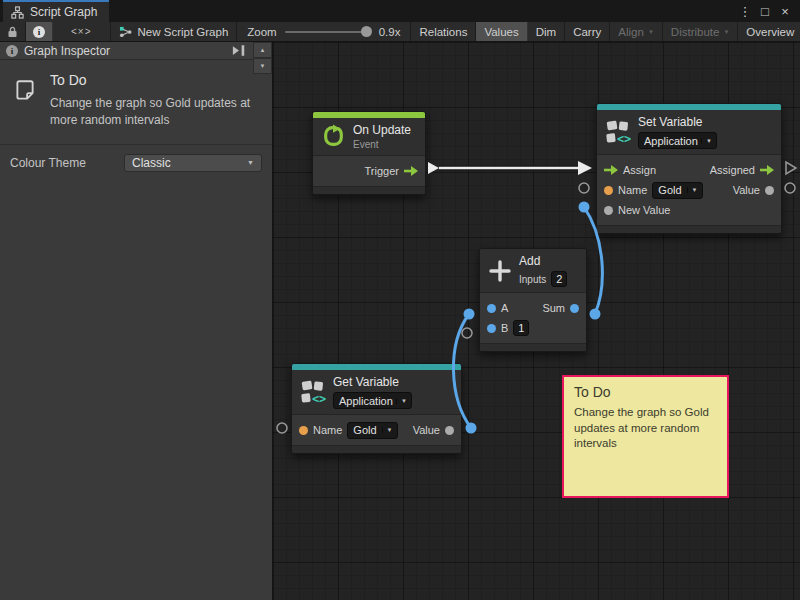  Describe the element at coordinates (472, 428) in the screenshot. I see `value-port-connected` at that location.